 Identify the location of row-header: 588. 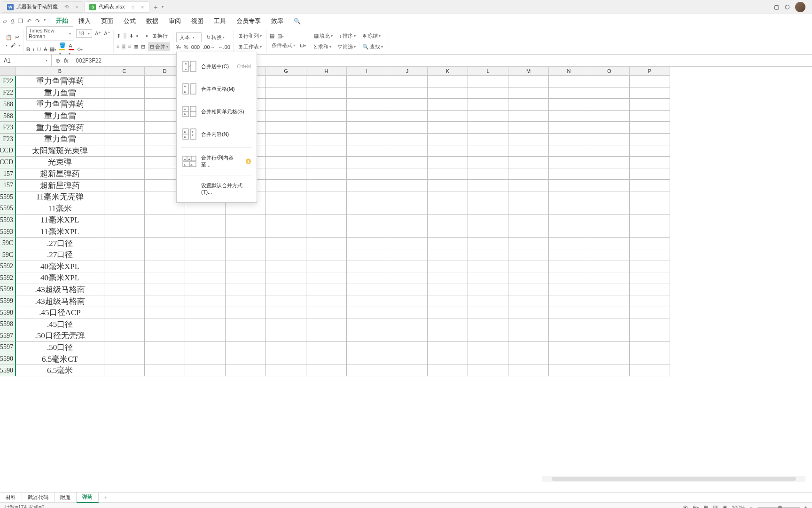
(8, 104).